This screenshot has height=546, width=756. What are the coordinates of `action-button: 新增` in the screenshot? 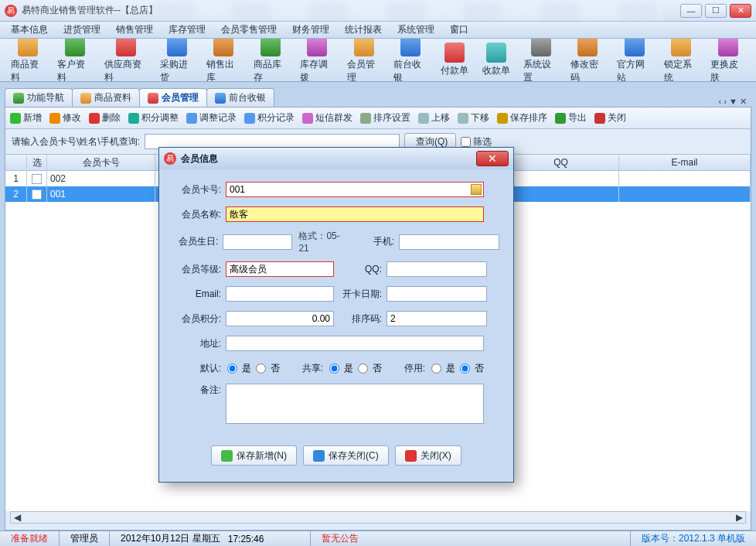 It's located at (26, 118).